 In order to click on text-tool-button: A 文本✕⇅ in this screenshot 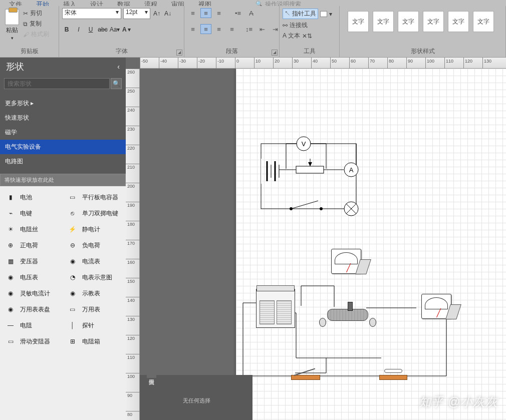, I will do `click(298, 36)`.